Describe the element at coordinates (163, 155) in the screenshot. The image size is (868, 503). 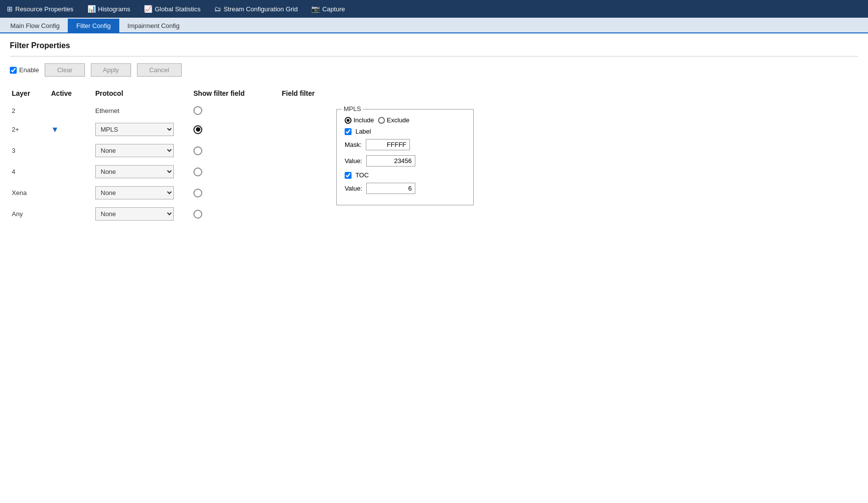
I see `filter-table-container: Layer Active Protocol Show filter field …` at that location.